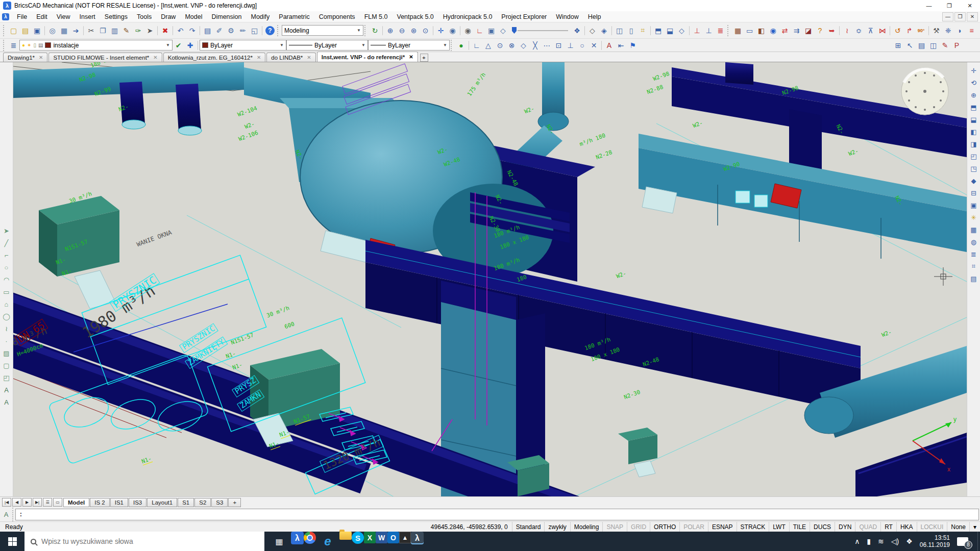 The height and width of the screenshot is (551, 980). I want to click on vent-catalog-icon: ?, so click(820, 31).